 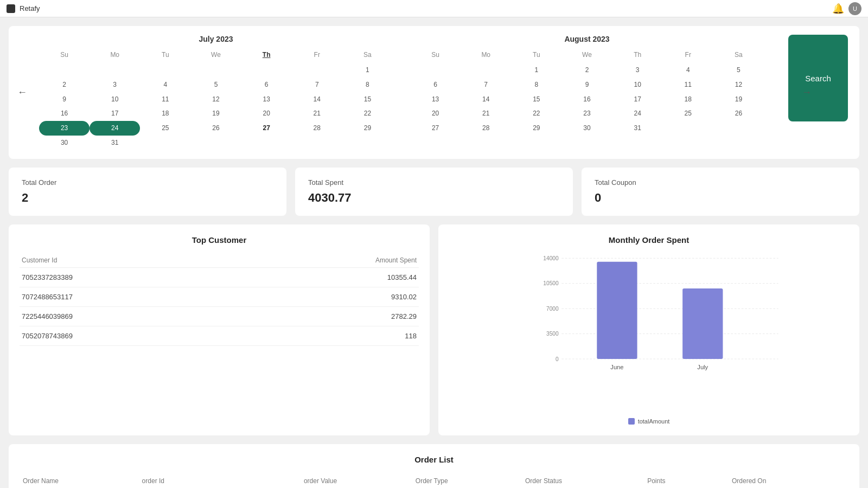 I want to click on titlebar: Retafy 🔔 U, so click(x=434, y=9).